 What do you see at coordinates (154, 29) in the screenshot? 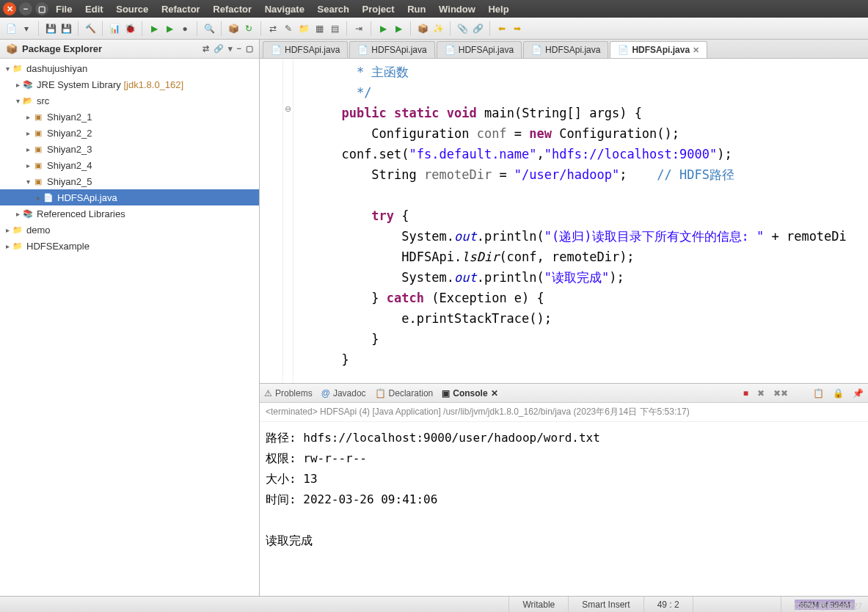
I see `run-green-icon: ▶` at bounding box center [154, 29].